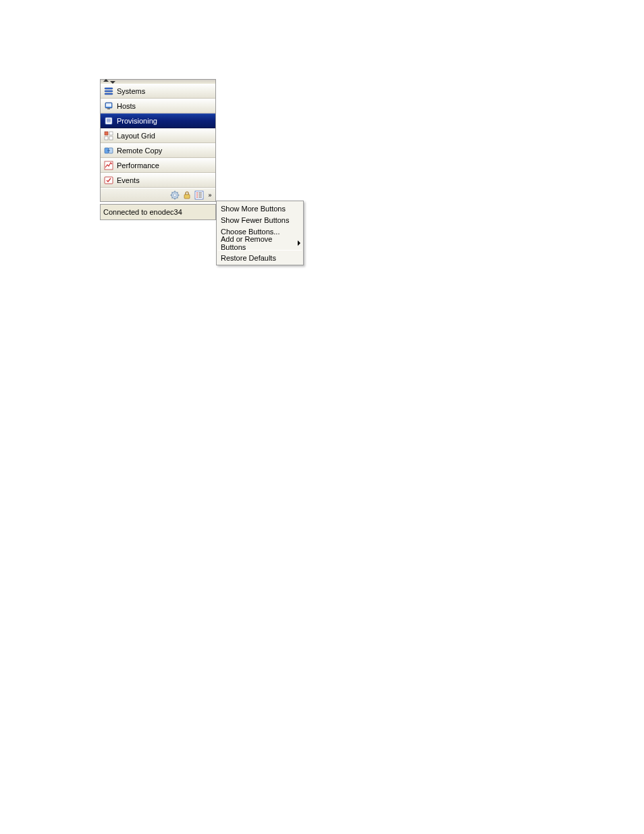  What do you see at coordinates (143, 212) in the screenshot?
I see `status-text: Connected to enodec34` at bounding box center [143, 212].